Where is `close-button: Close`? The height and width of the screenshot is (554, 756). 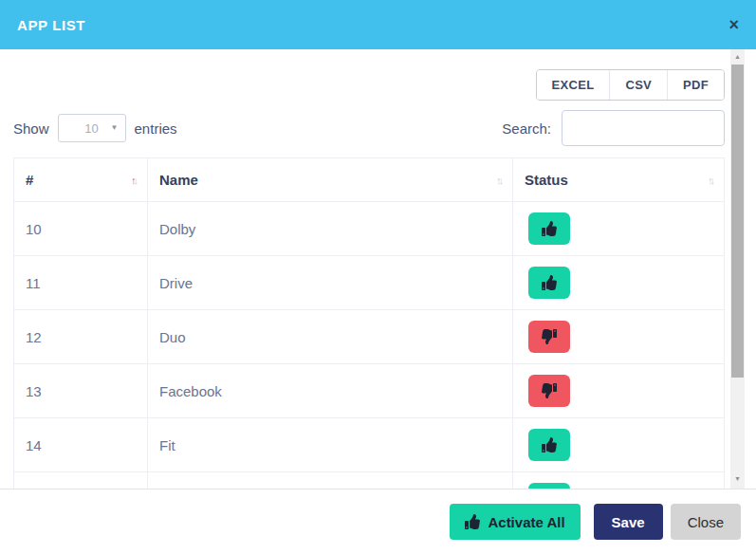 close-button: Close is located at coordinates (706, 522).